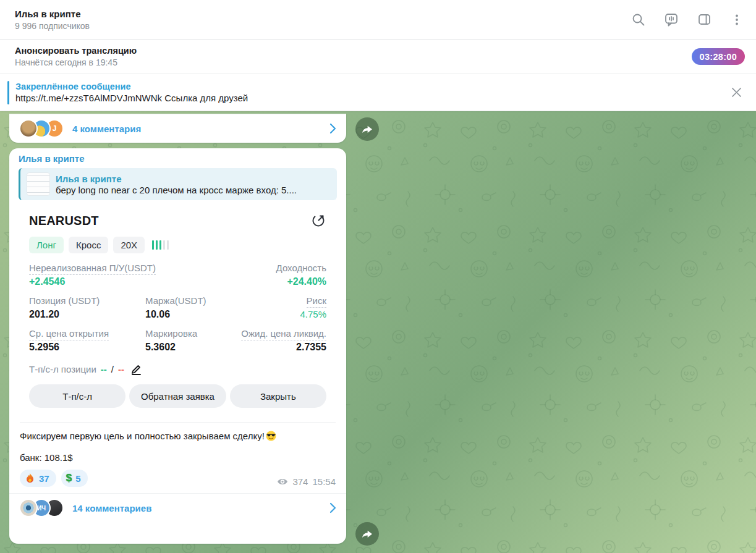 The height and width of the screenshot is (553, 756). Describe the element at coordinates (324, 482) in the screenshot. I see `post-time: 15:54` at that location.